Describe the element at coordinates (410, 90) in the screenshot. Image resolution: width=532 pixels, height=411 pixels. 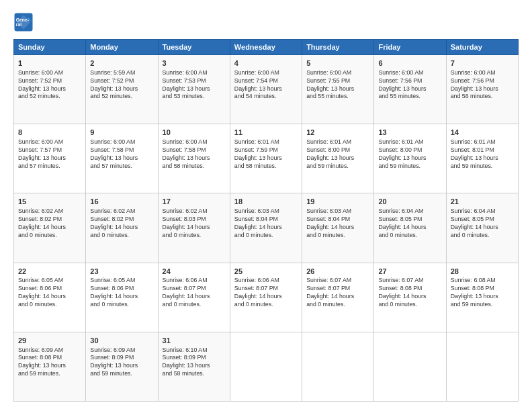
I see `day-cell-6: 6Sunrise: 6:00 AMSunset: 7:56 PMDaylight…` at that location.